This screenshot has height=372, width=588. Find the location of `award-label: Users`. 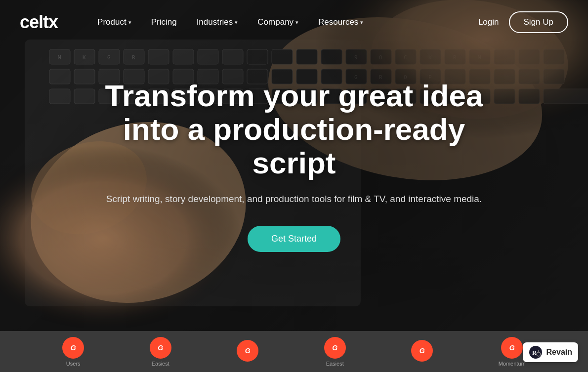

award-label: Users is located at coordinates (73, 364).